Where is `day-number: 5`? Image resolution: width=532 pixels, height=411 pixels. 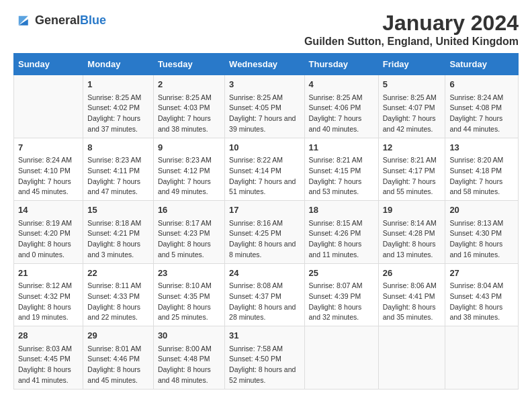
day-number: 5 is located at coordinates (412, 85).